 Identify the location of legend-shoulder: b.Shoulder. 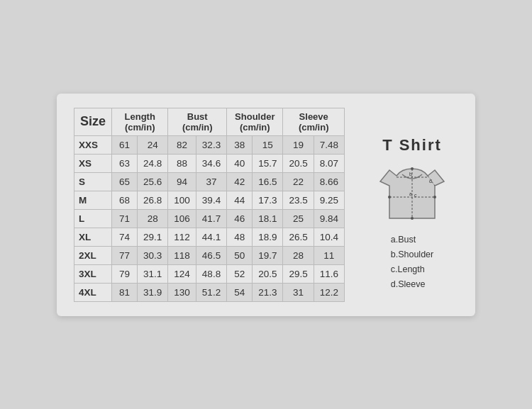
(412, 255).